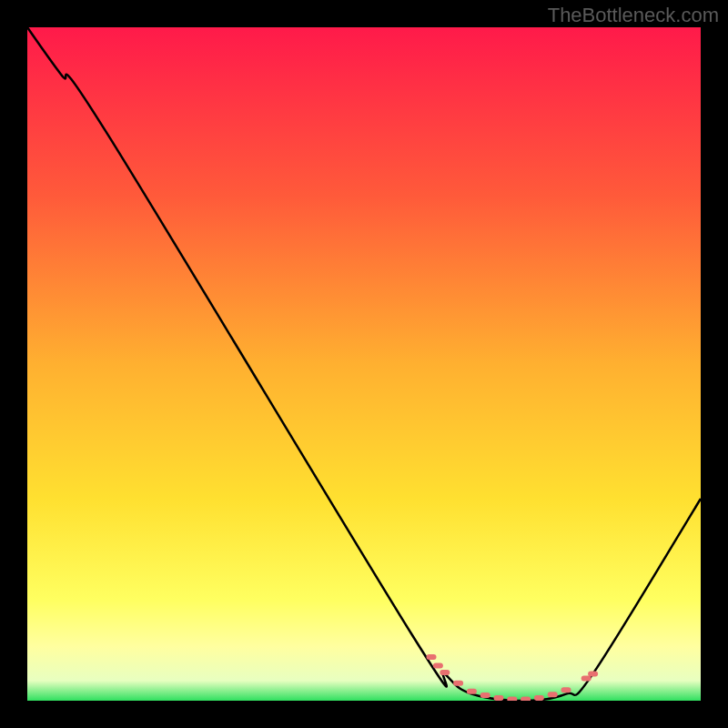 The width and height of the screenshot is (728, 728). I want to click on watermark-text: TheBottleneck.com, so click(633, 15).